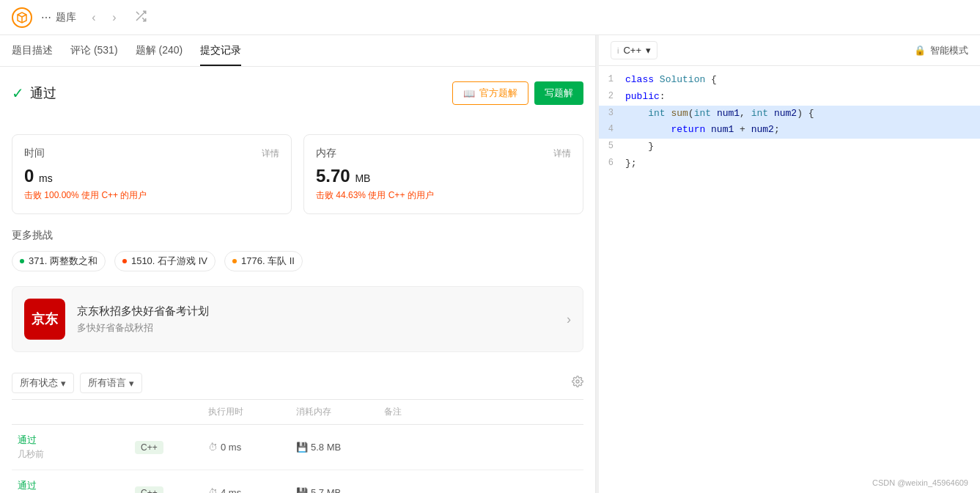  What do you see at coordinates (166, 412) in the screenshot?
I see `col-header-lang` at bounding box center [166, 412].